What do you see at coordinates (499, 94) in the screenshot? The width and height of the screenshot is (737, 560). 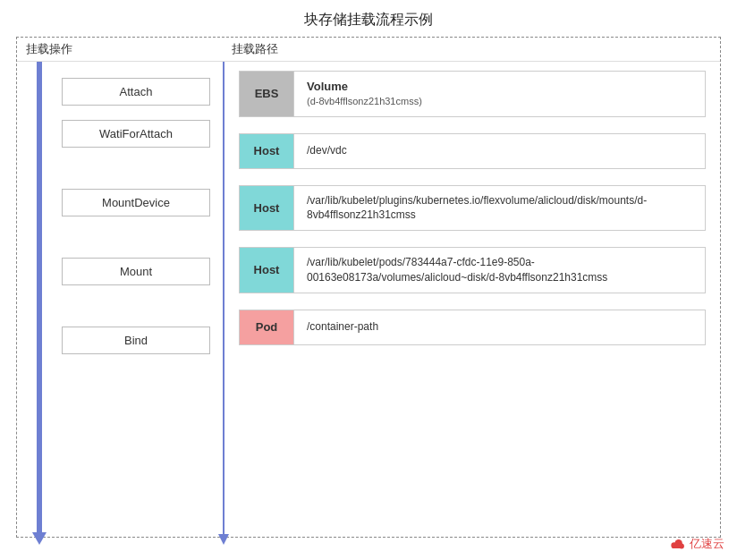 I see `ebs-value: Volume (d-8vb4fflsonz21h31cmss)` at bounding box center [499, 94].